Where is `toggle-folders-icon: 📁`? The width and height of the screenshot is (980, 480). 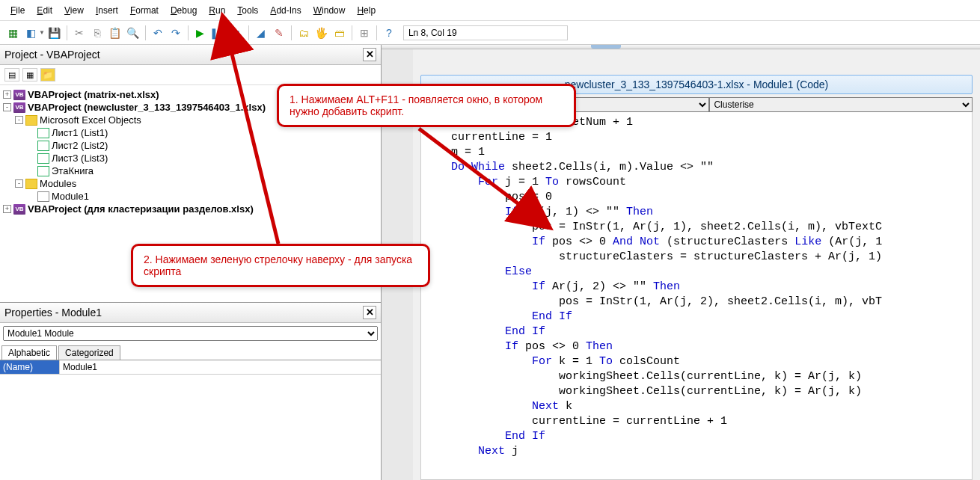 toggle-folders-icon: 📁 is located at coordinates (48, 75).